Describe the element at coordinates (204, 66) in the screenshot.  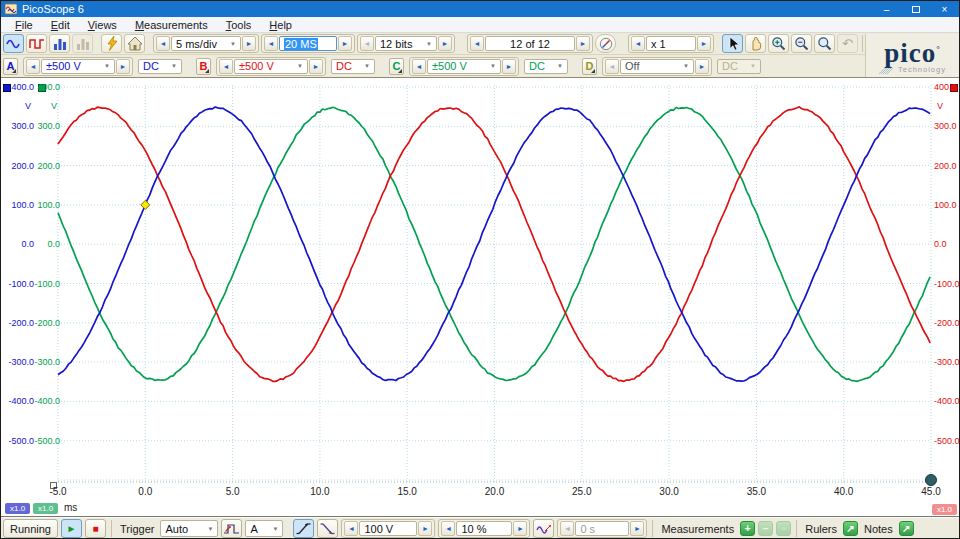
I see `channel-b-button: B` at that location.